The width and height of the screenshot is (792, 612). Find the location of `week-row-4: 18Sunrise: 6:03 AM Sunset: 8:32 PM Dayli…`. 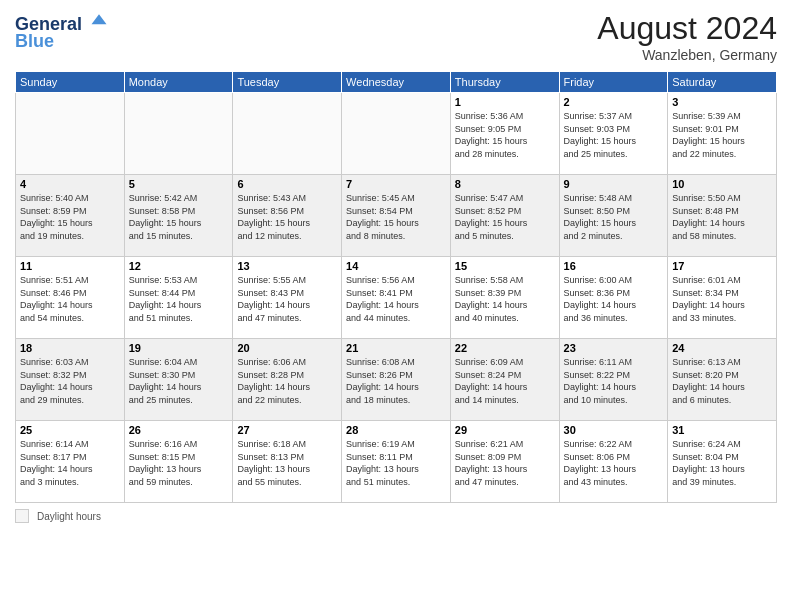

week-row-4: 18Sunrise: 6:03 AM Sunset: 8:32 PM Dayli… is located at coordinates (396, 380).